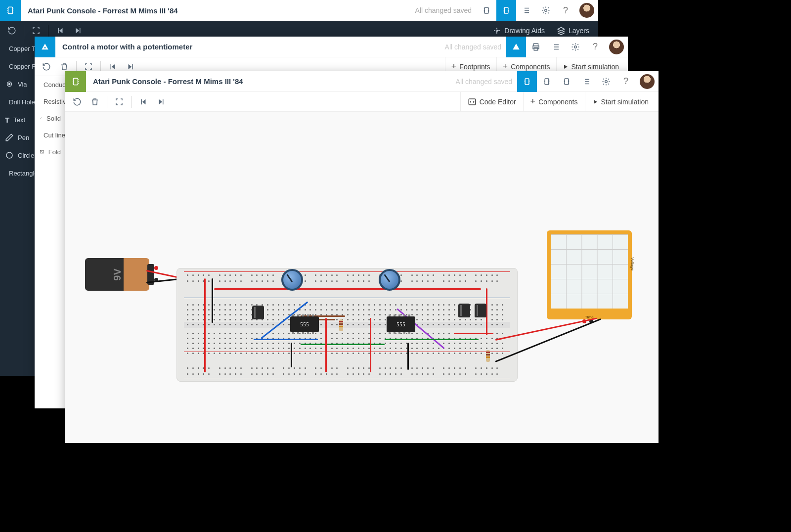 The height and width of the screenshot is (532, 791). Describe the element at coordinates (20, 111) in the screenshot. I see `left-toolbox: Copper Trace Copper Fill Via Drill Hole …` at that location.